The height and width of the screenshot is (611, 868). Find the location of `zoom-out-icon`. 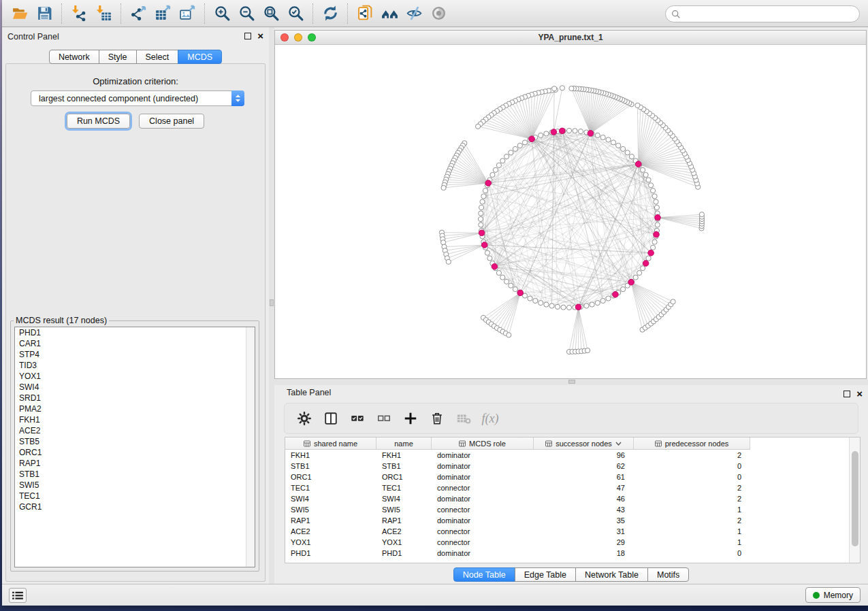

zoom-out-icon is located at coordinates (246, 14).